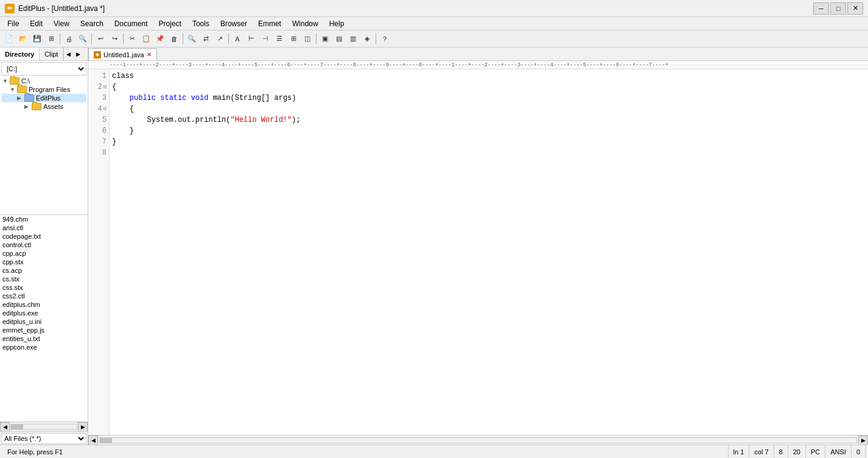  Describe the element at coordinates (123, 54) in the screenshot. I see `doc-tab-untitled1: ◆ Untitled1.java ✕` at that location.